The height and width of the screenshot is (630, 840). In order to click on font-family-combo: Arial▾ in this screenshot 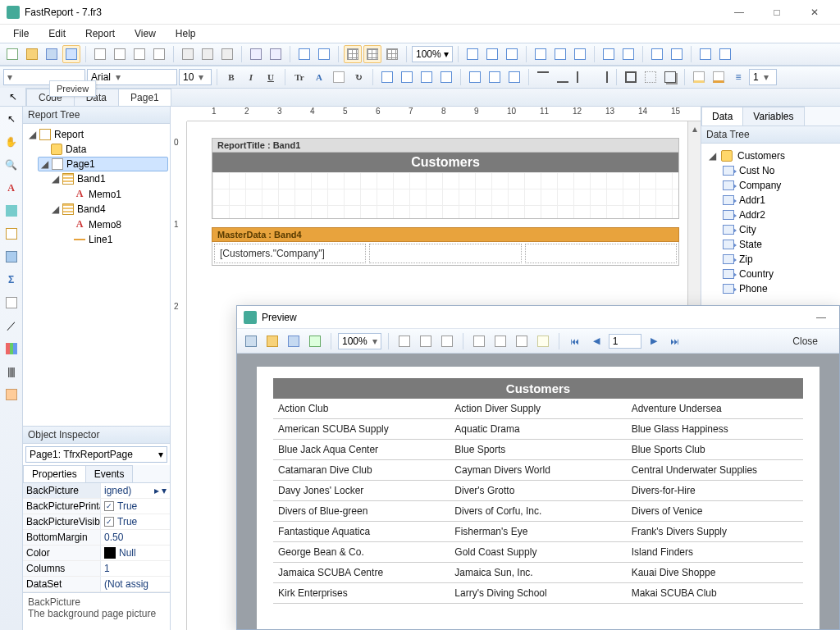, I will do `click(132, 77)`.